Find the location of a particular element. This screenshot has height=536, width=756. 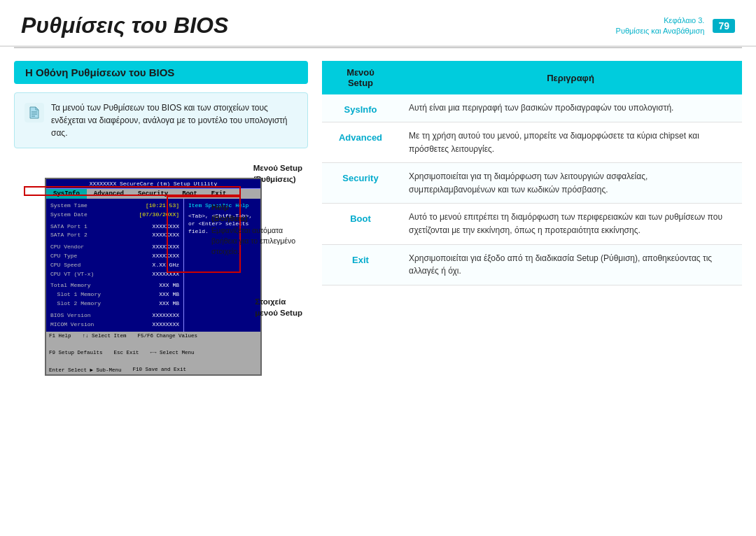

table-row: AdvancedΜε τη χρήση αυτού του μενού, μπο… is located at coordinates (532, 143).